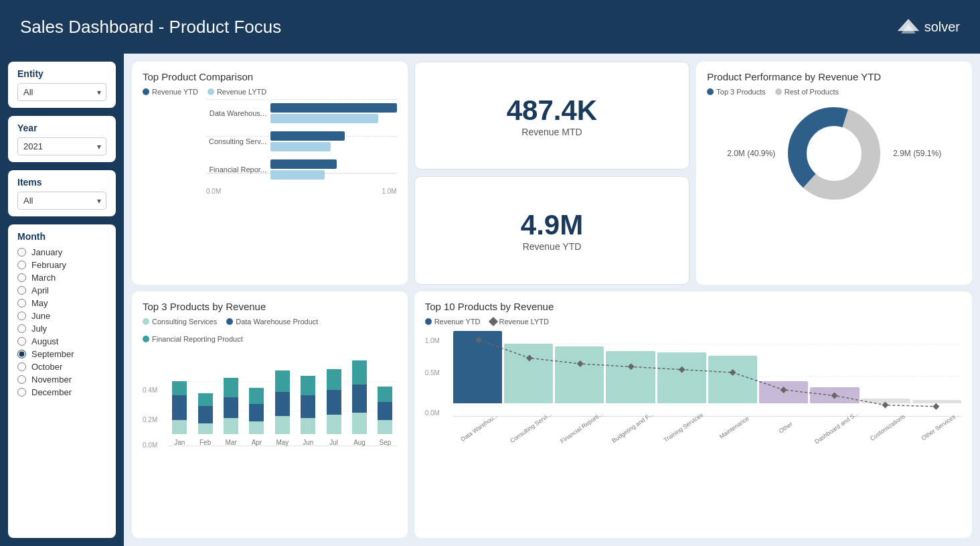  I want to click on top10-title: Top 10 Products by Revenue, so click(693, 307).